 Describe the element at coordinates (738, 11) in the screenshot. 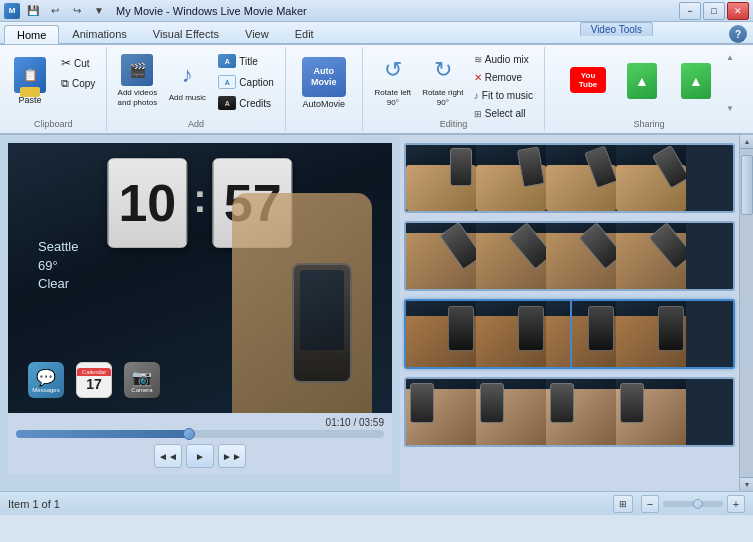

I see `close-button: ✕` at that location.